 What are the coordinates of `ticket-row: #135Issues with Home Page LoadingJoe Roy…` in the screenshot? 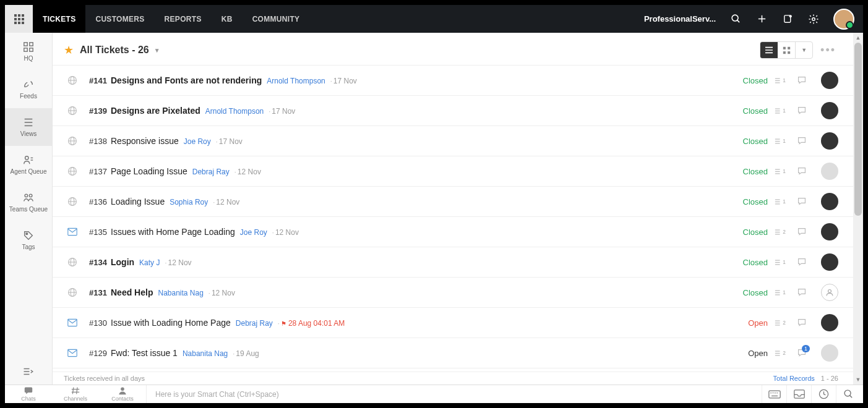 It's located at (453, 231).